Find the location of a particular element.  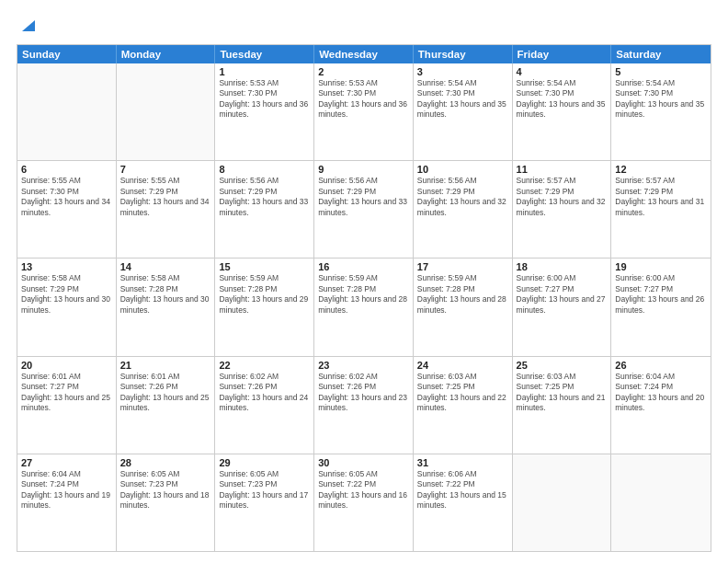

day-number: 6 is located at coordinates (66, 169).